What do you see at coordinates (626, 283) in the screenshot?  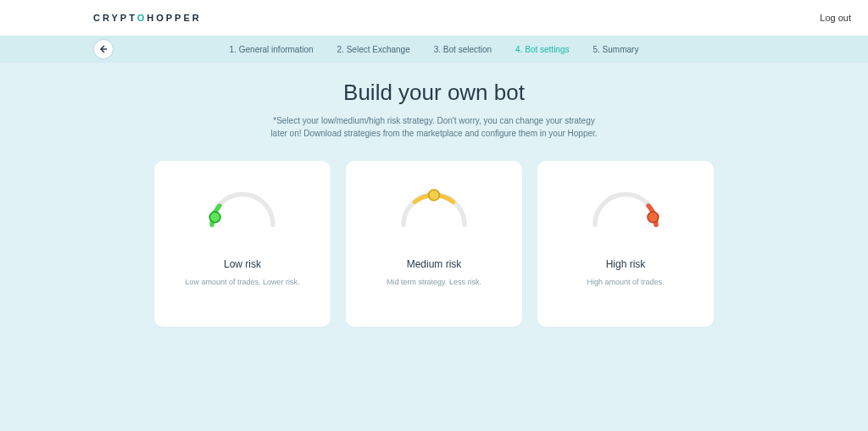 I see `card-desc: High amount of trades.` at bounding box center [626, 283].